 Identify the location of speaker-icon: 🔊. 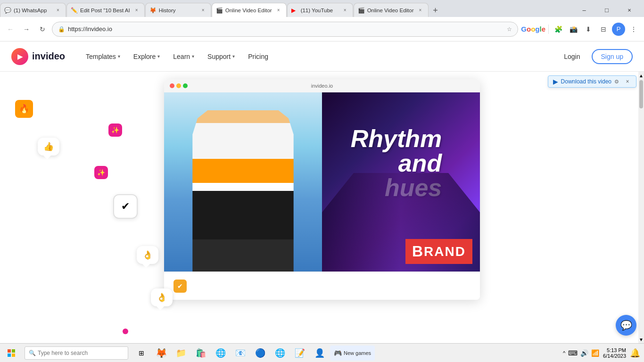
(585, 353).